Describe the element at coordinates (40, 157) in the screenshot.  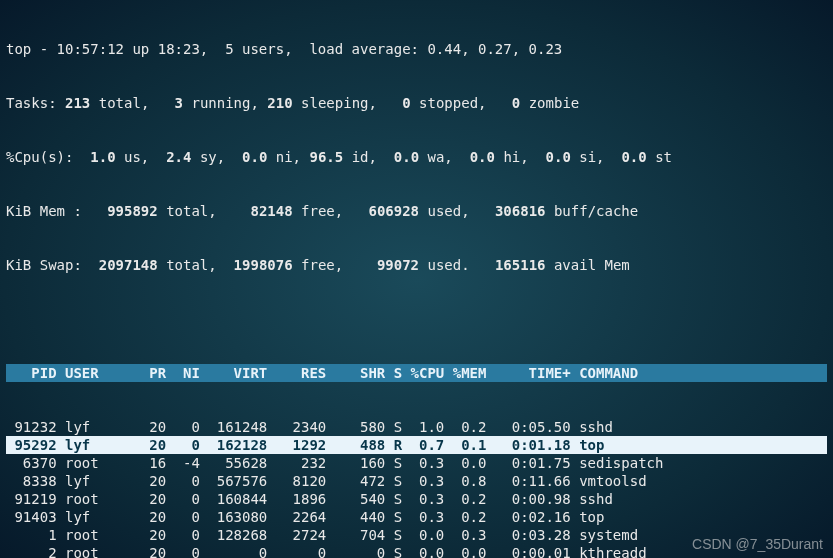
I see `cpu-label: %Cpu(s):` at that location.